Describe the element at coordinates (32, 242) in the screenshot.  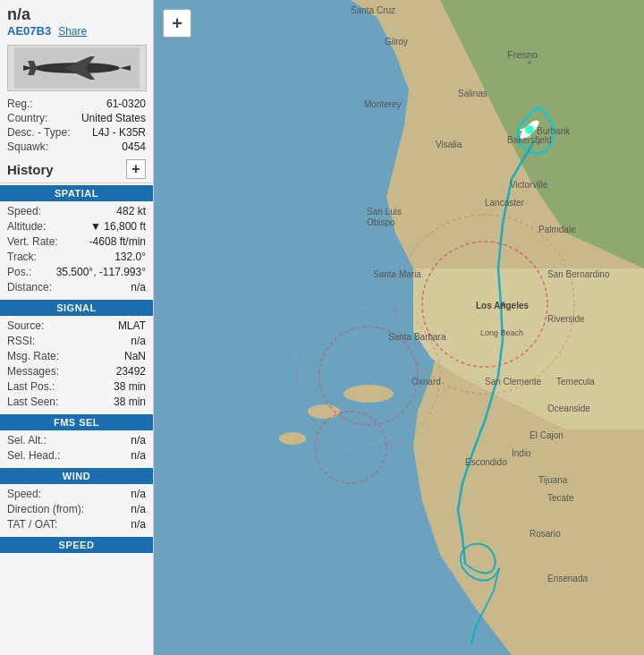
I see `vert-rate-label: Vert. Rate:` at that location.